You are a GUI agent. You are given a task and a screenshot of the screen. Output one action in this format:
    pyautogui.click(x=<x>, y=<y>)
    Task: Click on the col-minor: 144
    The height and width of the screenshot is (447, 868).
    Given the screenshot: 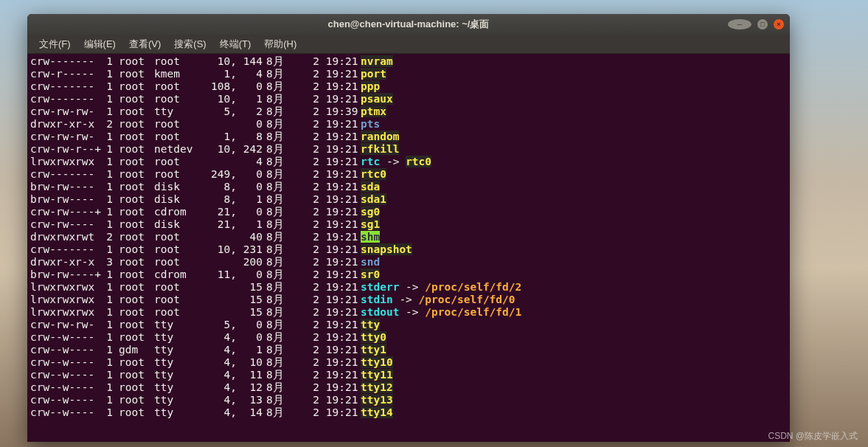 What is the action you would take?
    pyautogui.click(x=249, y=62)
    